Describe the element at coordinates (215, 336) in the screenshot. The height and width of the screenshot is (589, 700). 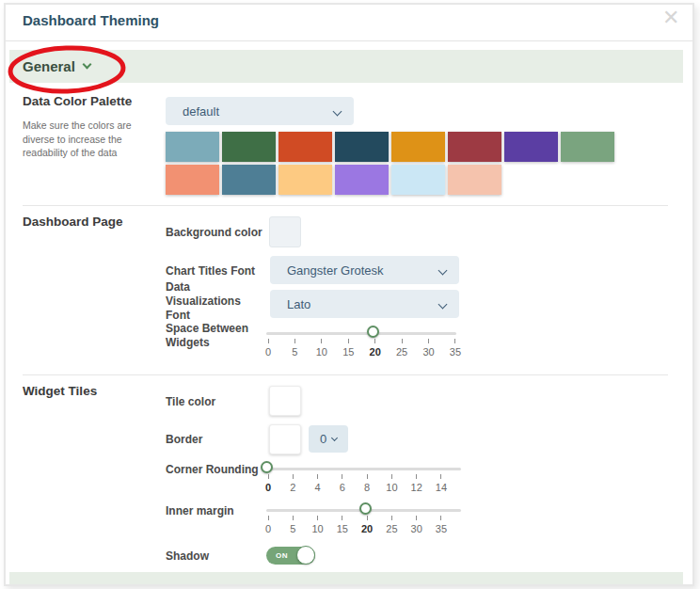
I see `space-between-widgets-label: Space Between Widgets` at that location.